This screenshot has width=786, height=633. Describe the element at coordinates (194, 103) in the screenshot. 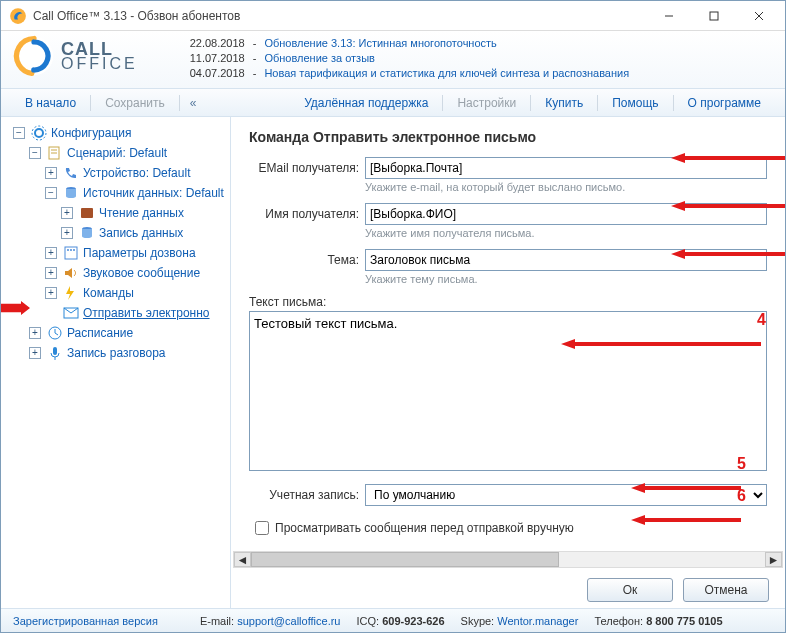

I see `collapse-sidebar-button: «` at that location.